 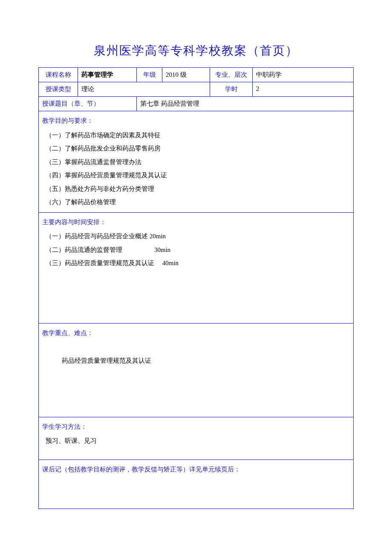 I want to click on methods-text: 预习、听课、见习, so click(x=198, y=441).